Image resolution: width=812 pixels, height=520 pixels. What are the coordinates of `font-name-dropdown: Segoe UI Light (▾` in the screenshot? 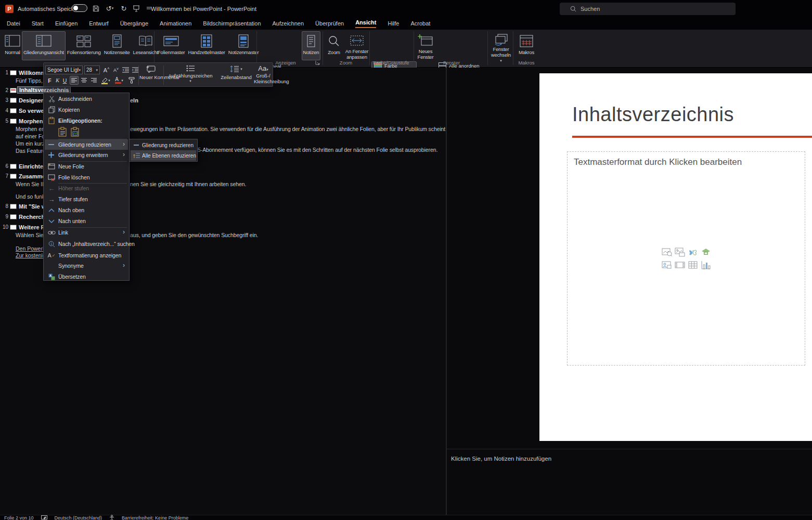 It's located at (64, 70).